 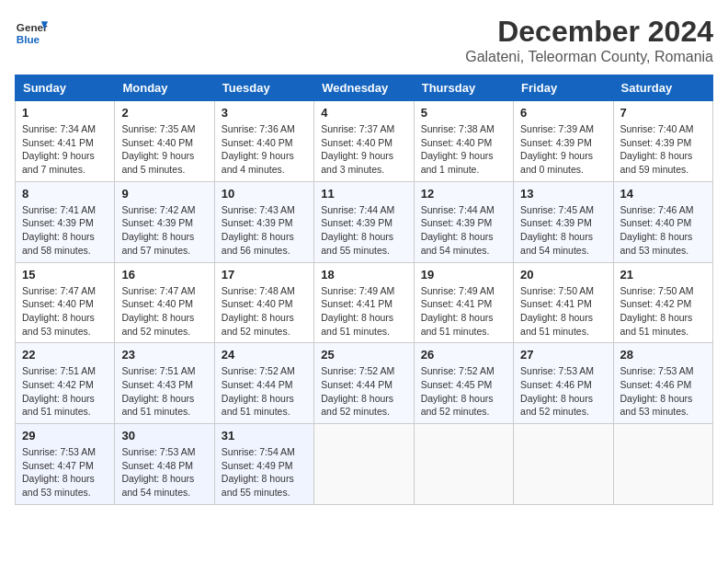 I want to click on day-number: 22, so click(x=64, y=355).